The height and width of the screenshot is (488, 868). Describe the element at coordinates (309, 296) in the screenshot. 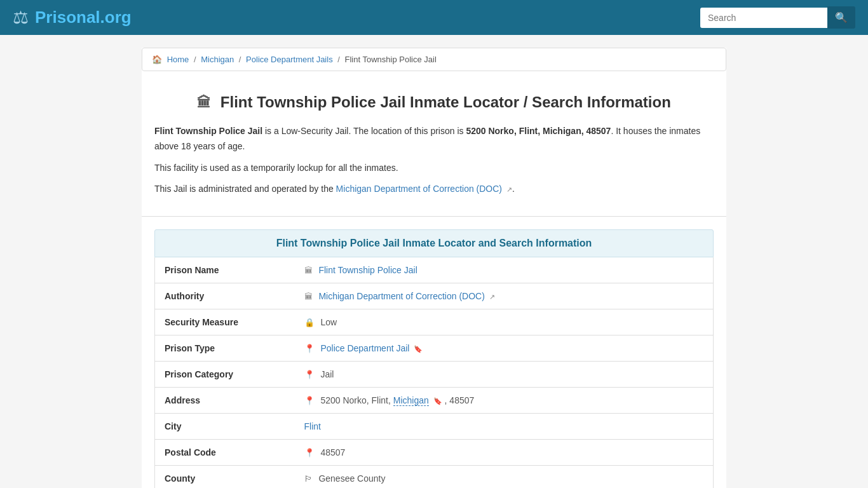

I see `authority-icon: 🏛` at that location.